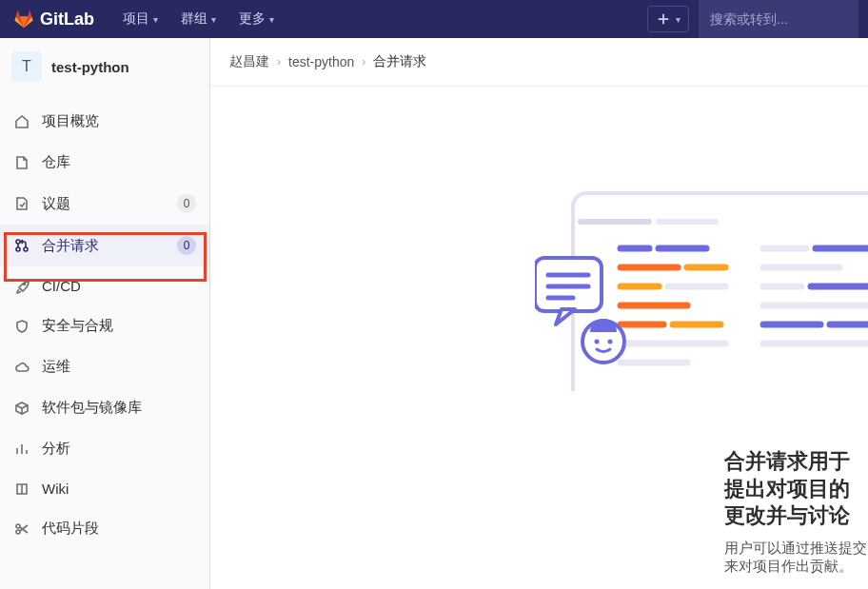  Describe the element at coordinates (198, 19) in the screenshot. I see `nav-groups: 群组 ▾` at that location.